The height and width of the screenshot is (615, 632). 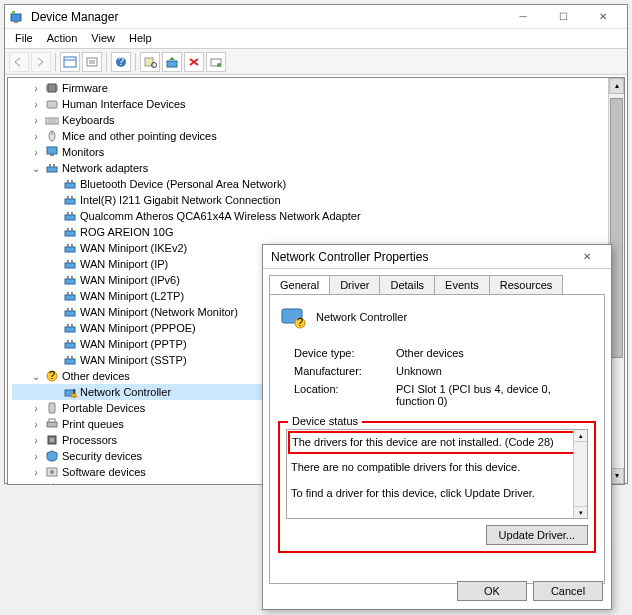 I want to click on tree-node: ⌄Network adapters, so click(x=317, y=168).